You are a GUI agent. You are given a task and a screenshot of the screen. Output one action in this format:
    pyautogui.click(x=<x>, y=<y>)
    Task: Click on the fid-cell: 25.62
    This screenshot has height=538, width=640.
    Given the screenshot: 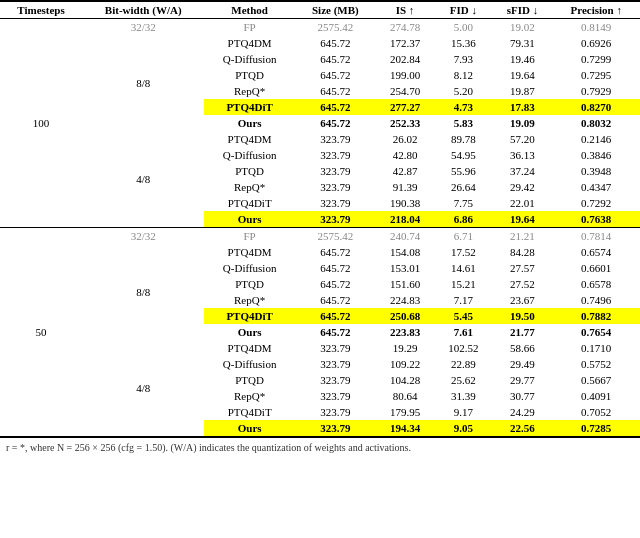 What is the action you would take?
    pyautogui.click(x=463, y=380)
    